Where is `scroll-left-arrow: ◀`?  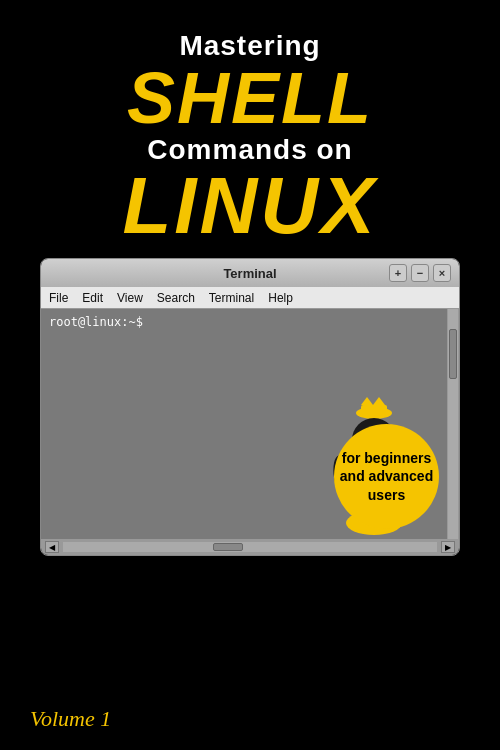
scroll-left-arrow: ◀ is located at coordinates (52, 547).